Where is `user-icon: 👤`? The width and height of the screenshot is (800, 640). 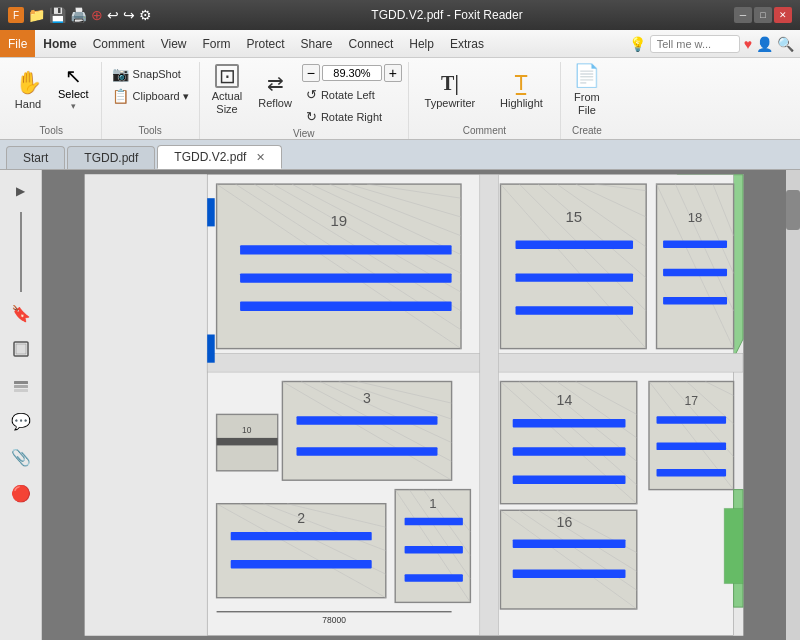 user-icon: 👤 is located at coordinates (764, 44).